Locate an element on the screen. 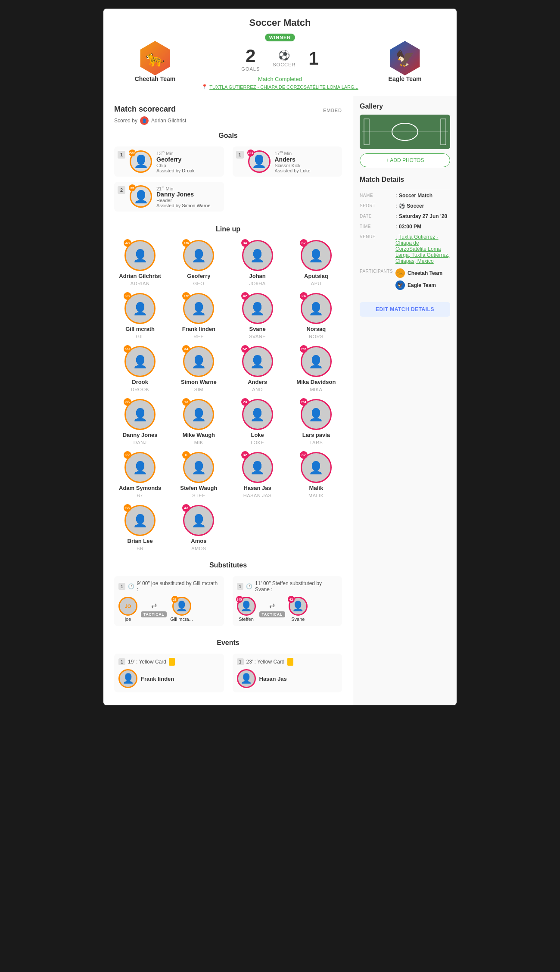 The height and width of the screenshot is (972, 560). lineup-avatar-wrap: 👤236 is located at coordinates (199, 255).